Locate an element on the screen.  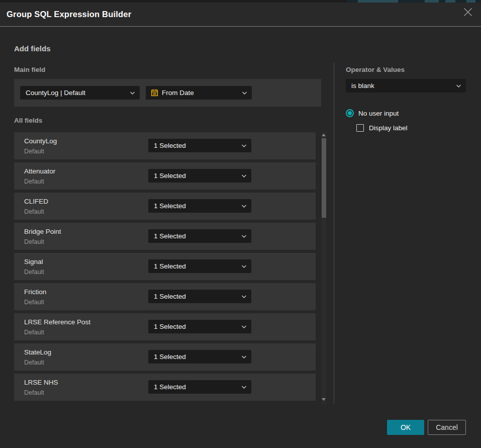
field-row-name: StateLog is located at coordinates (38, 352).